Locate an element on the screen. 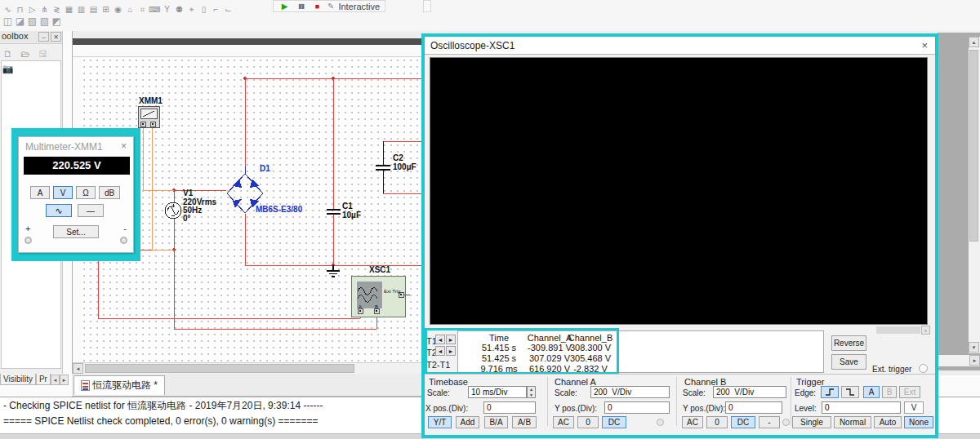  grapher-icon: ◫ is located at coordinates (8, 21).